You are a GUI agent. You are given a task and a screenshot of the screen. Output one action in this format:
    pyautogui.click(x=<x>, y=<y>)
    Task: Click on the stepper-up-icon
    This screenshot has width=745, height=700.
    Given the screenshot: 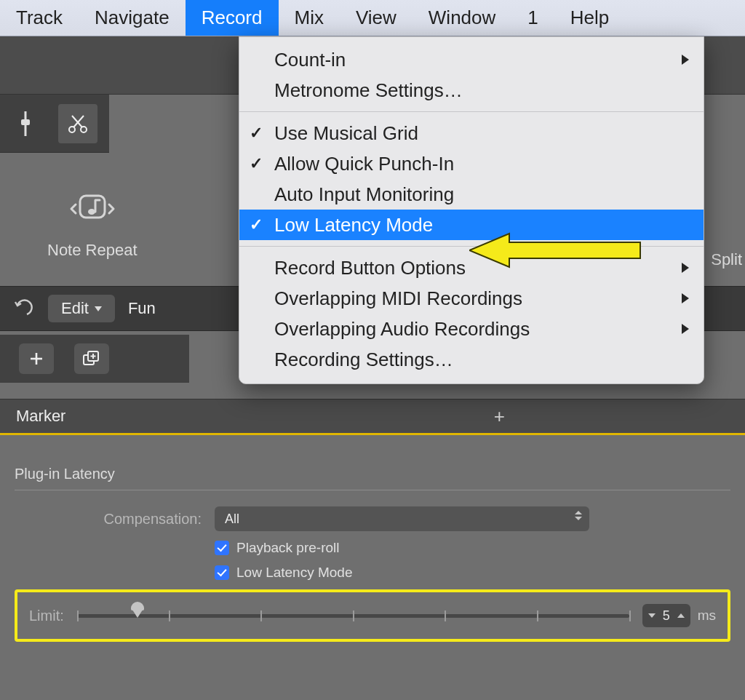 What is the action you would take?
    pyautogui.click(x=681, y=616)
    